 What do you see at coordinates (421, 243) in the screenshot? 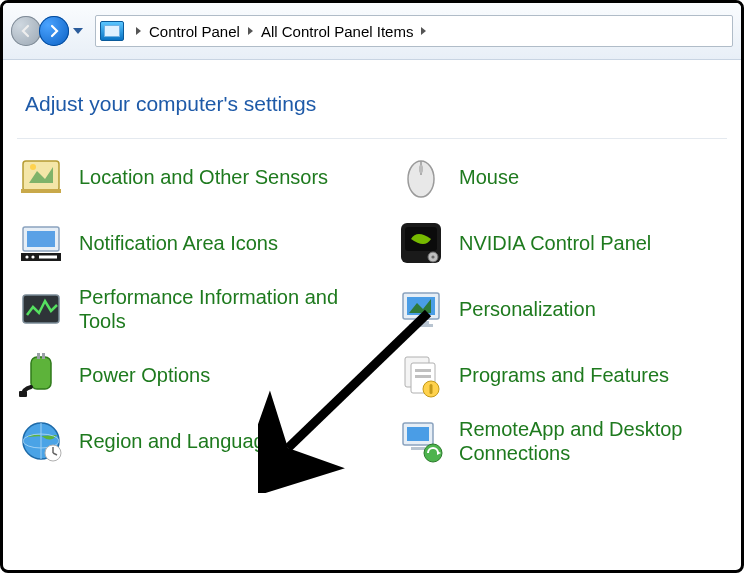
I see `nvidia-icon` at bounding box center [421, 243].